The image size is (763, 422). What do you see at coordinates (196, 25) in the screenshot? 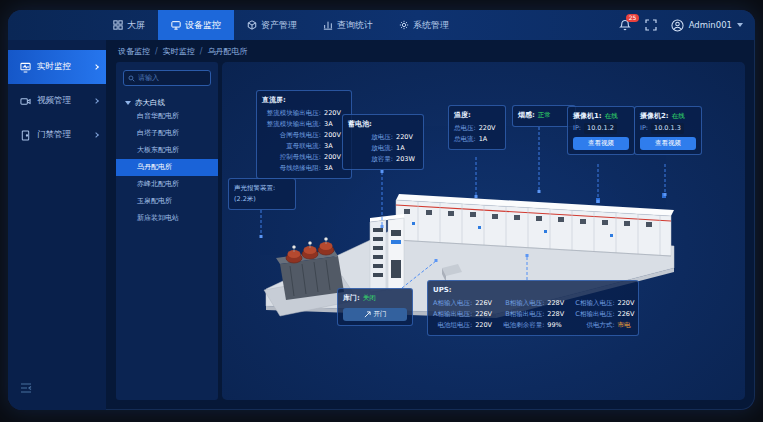
I see `nav-item-device-monitoring: 设备监控` at bounding box center [196, 25].